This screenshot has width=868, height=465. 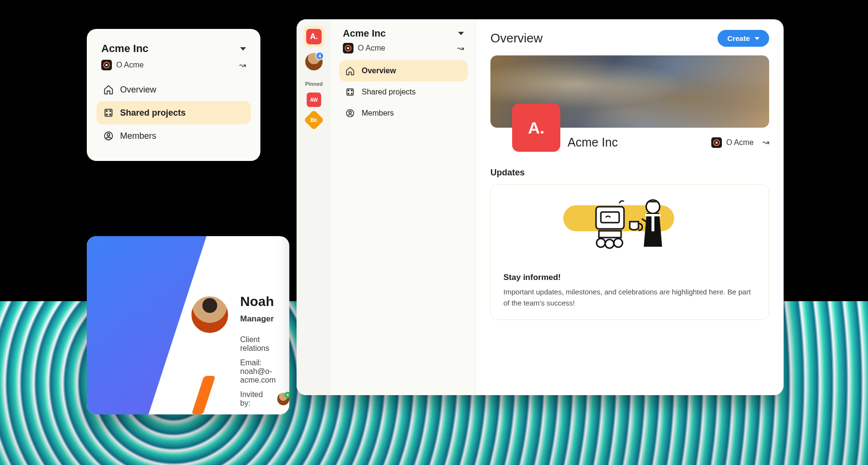 I want to click on profile-accent-stripe, so click(x=203, y=395).